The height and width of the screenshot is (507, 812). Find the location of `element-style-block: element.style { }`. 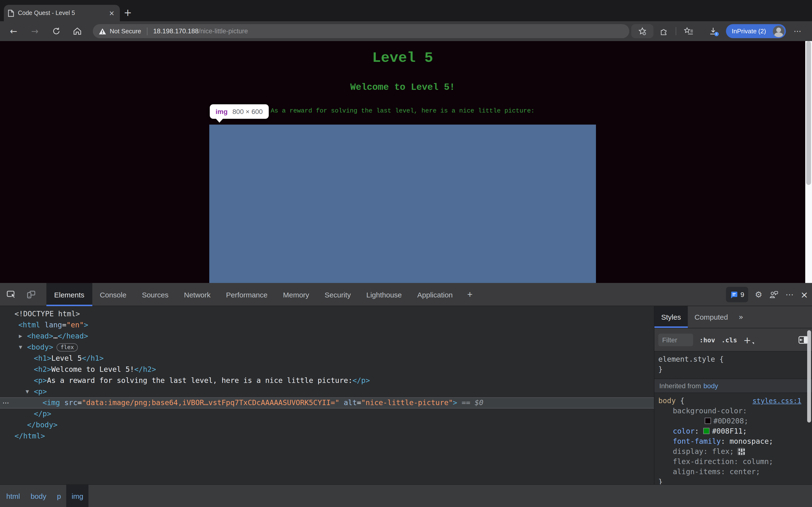

element-style-block: element.style { } is located at coordinates (733, 365).